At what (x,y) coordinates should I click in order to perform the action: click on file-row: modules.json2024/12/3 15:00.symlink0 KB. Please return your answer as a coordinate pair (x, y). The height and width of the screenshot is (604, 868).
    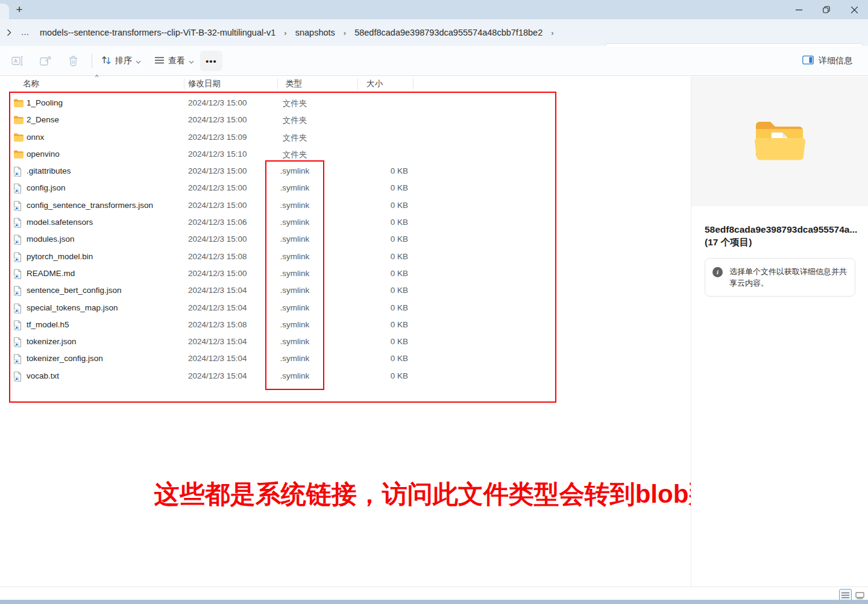
    Looking at the image, I should click on (341, 239).